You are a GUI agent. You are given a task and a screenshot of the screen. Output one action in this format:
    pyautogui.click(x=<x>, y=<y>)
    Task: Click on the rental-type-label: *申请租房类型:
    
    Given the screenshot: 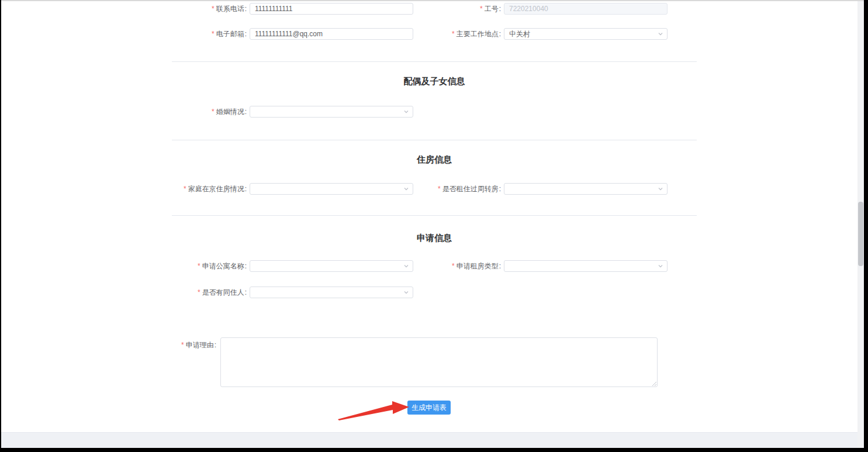 What is the action you would take?
    pyautogui.click(x=450, y=266)
    